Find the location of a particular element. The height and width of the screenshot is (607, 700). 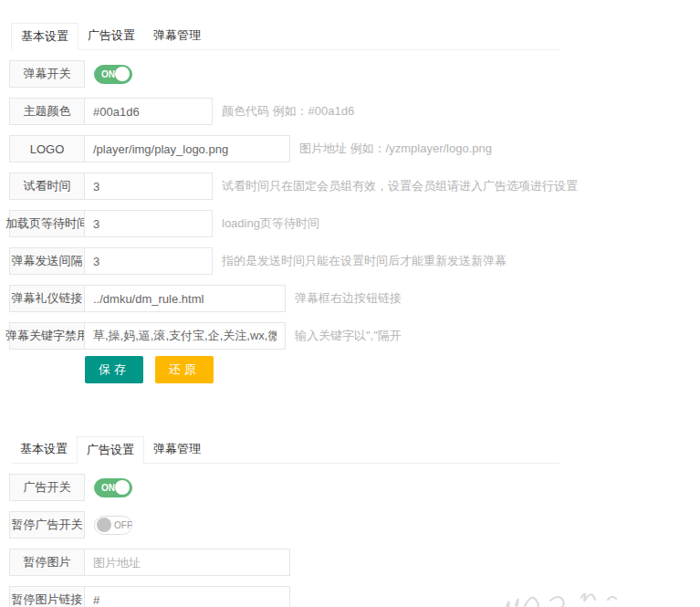

save-button: 保存 is located at coordinates (114, 370).